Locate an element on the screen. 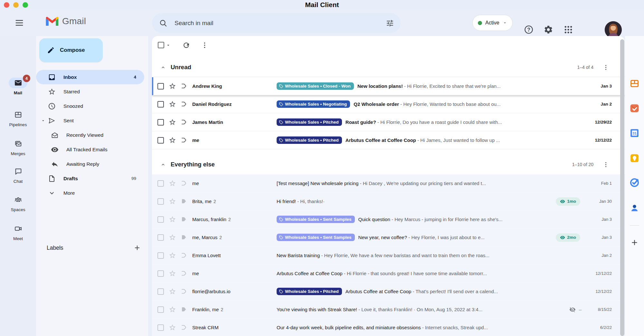  email-row: me Arbutus Coffee at Coffee Coop - Hi Fl… is located at coordinates (388, 274).